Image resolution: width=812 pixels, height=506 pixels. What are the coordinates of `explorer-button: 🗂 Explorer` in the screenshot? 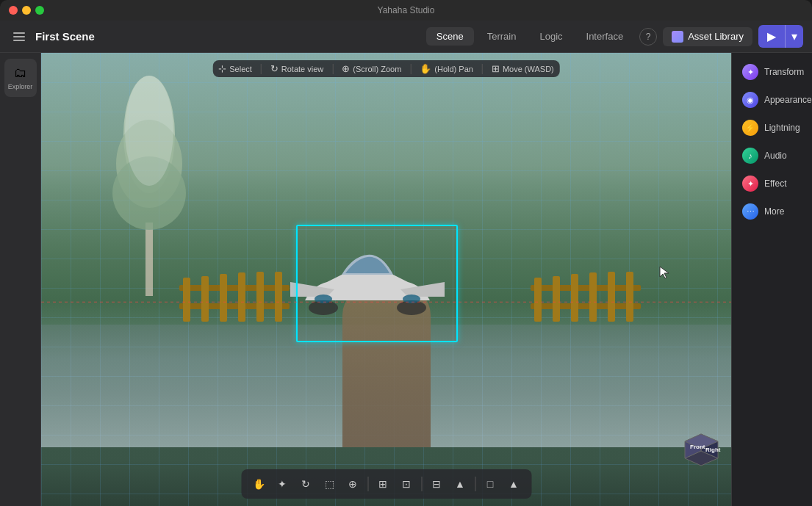 It's located at (21, 78).